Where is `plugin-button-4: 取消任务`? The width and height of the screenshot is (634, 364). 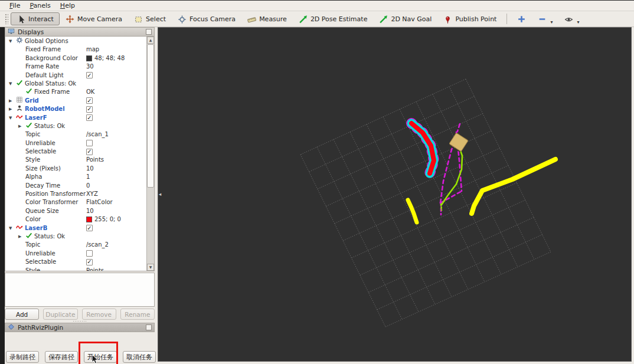 plugin-button-4: 取消任务 is located at coordinates (139, 357).